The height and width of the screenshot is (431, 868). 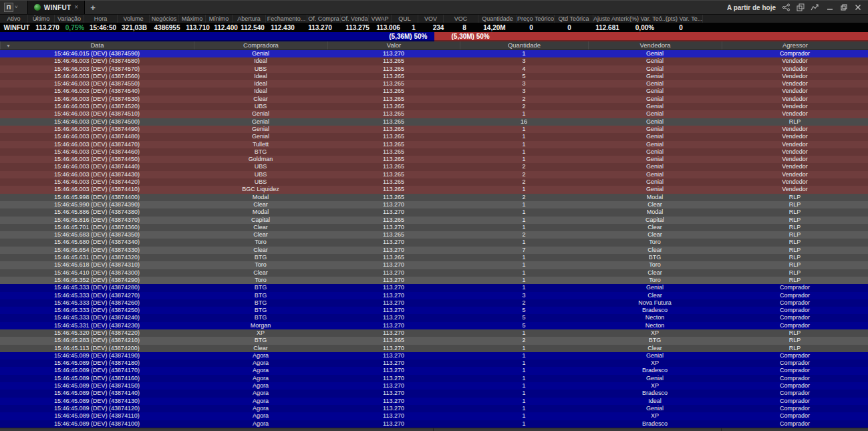 What do you see at coordinates (405, 19) in the screenshot?
I see `quote-label-qul: QUL` at bounding box center [405, 19].